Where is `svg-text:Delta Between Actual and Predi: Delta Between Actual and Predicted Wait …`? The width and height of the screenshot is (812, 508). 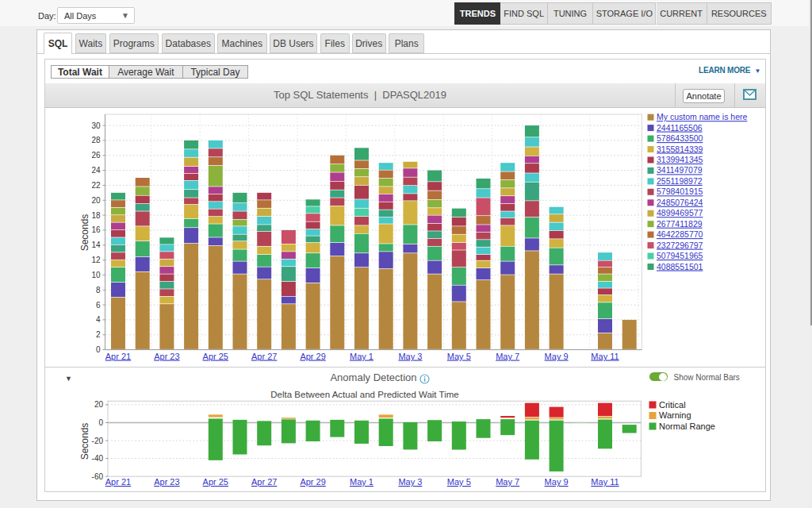
svg-text:Delta Between Actual and Predi: Delta Between Actual and Predicted Wait … is located at coordinates (365, 394).